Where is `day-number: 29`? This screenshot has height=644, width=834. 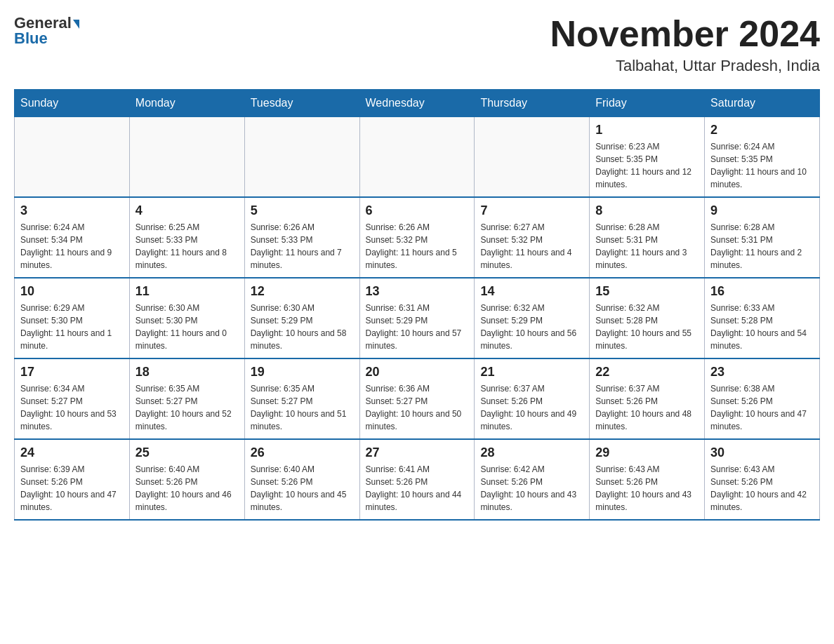
day-number: 29 is located at coordinates (647, 453).